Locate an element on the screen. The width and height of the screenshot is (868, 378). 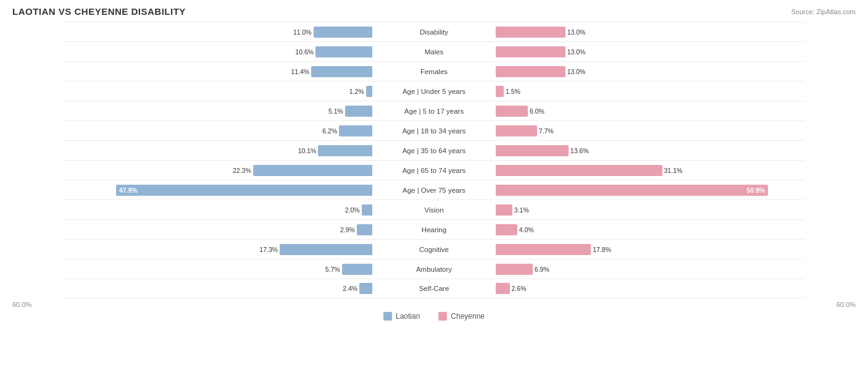
table-row: 2.9%Hearing4.0% is located at coordinates (434, 229).